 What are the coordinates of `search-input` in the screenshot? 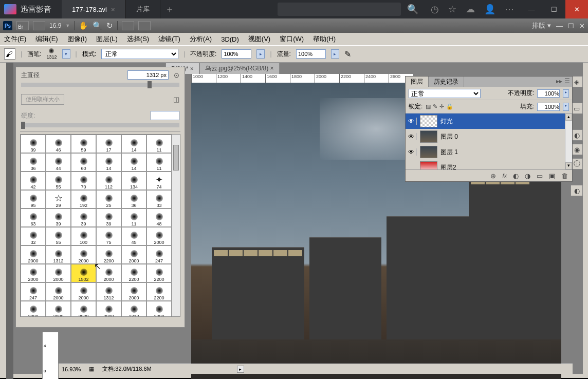 It's located at (339, 9).